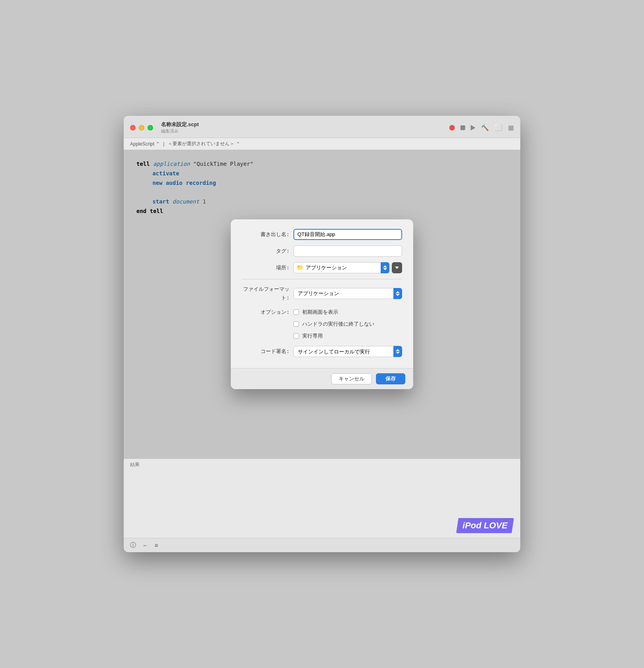  I want to click on format-row: ファイルフォーマット: アプリケーション, so click(322, 294).